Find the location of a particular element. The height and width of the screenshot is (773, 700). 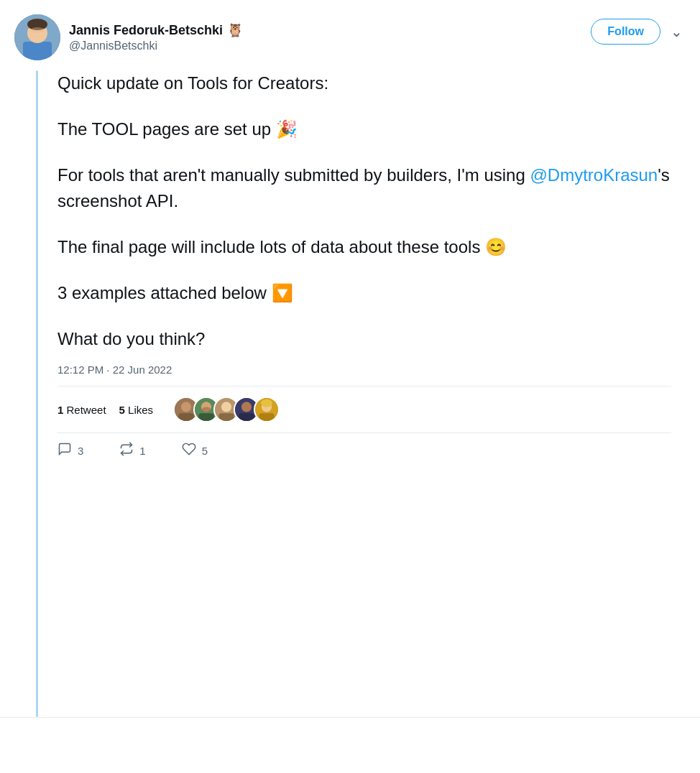

tweet-paragraph-2: The TOOL pages are set up 🎉 is located at coordinates (364, 129).